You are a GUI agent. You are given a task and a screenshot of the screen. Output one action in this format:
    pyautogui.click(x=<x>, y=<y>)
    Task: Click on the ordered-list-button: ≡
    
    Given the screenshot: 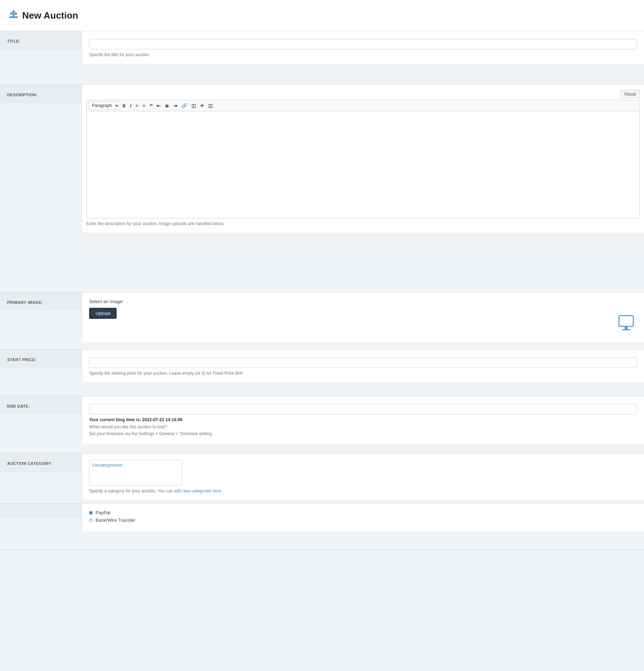 What is the action you would take?
    pyautogui.click(x=144, y=106)
    